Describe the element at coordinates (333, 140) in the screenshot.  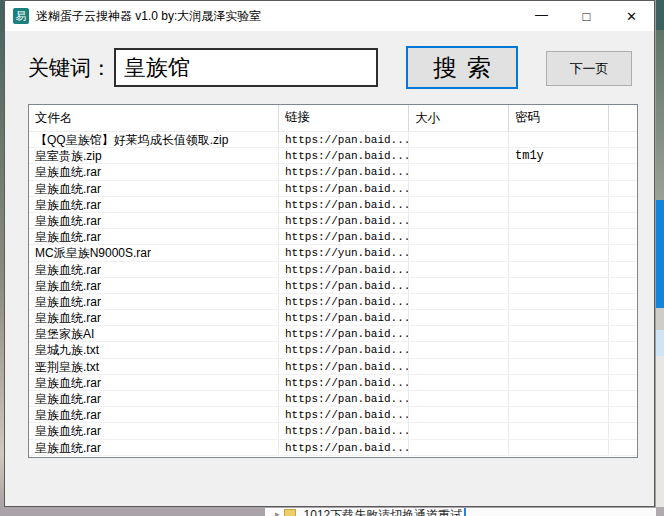
I see `table-row: 【QQ皇族馆】好莱坞成长值领取.ziphttps://pan.baid...` at that location.